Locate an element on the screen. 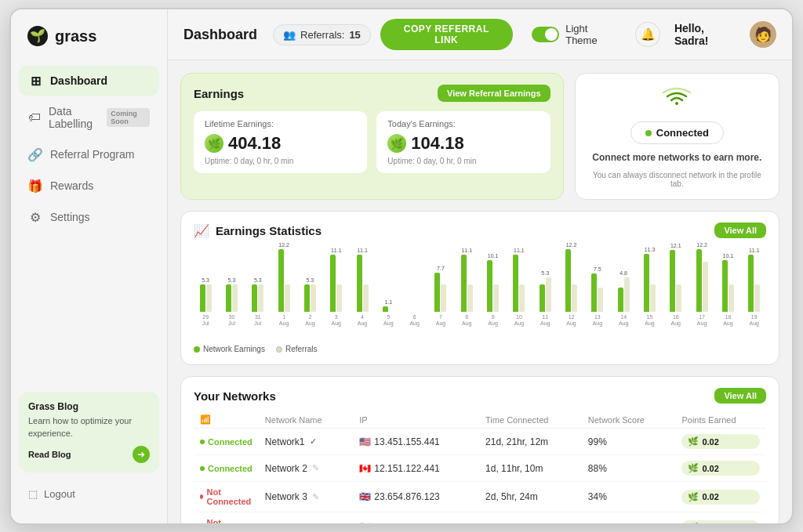 Image resolution: width=803 pixels, height=532 pixels. sidebar-item-data-labelling: 🏷 Data Labelling Coming Soon is located at coordinates (89, 118).